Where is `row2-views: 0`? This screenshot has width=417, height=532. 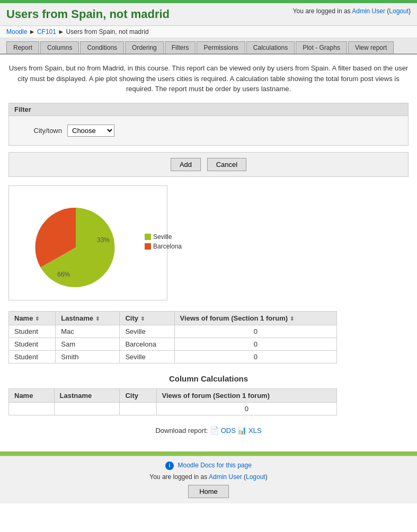
row2-views: 0 is located at coordinates (255, 344).